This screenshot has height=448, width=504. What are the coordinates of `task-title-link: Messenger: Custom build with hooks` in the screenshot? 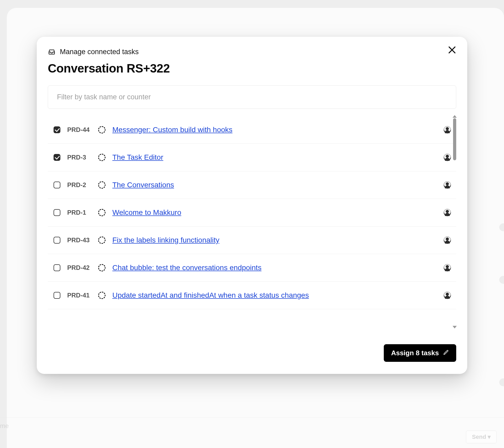 It's located at (172, 130).